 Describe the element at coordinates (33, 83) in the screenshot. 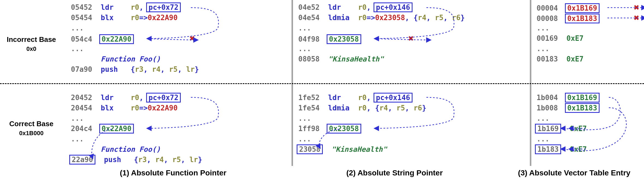

I see `label-column: Incorrect Base 0x0 Correct Base 0x1B000` at that location.